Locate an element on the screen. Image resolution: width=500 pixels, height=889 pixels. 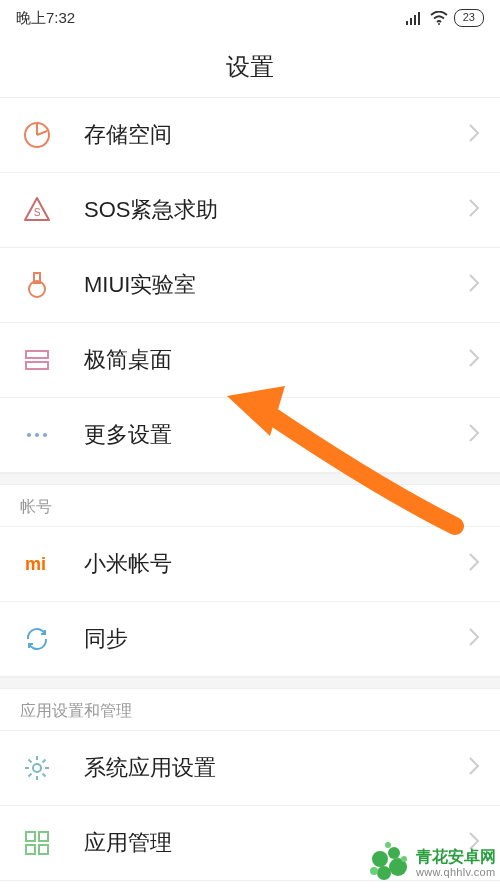
status-bar: 晚上7:32 23 is located at coordinates (250, 18).